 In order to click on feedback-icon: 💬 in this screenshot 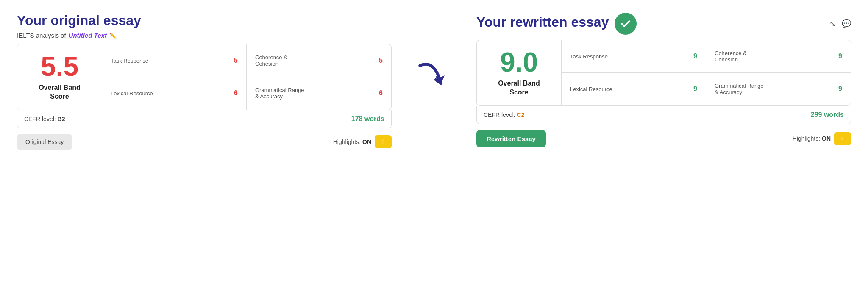, I will do `click(846, 24)`.